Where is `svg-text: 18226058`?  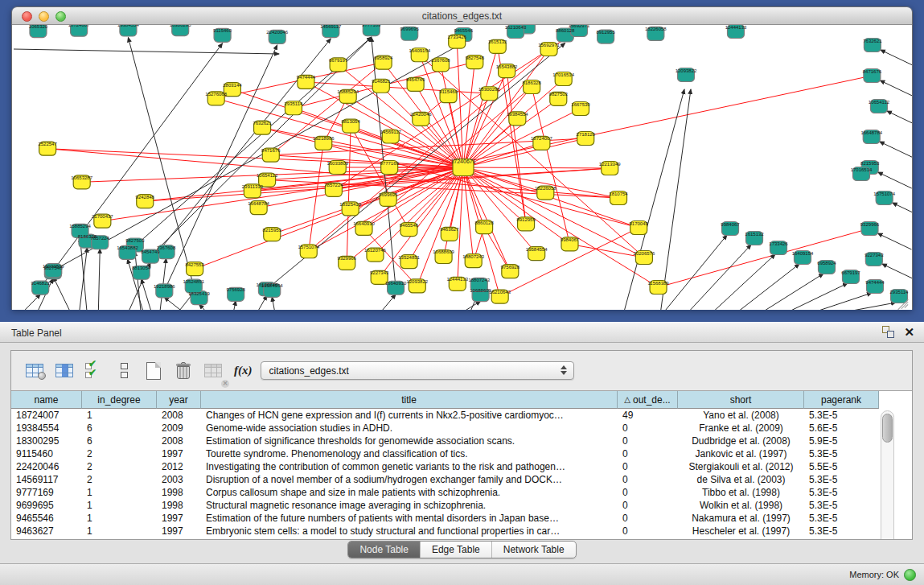
svg-text: 18226058 is located at coordinates (545, 188).